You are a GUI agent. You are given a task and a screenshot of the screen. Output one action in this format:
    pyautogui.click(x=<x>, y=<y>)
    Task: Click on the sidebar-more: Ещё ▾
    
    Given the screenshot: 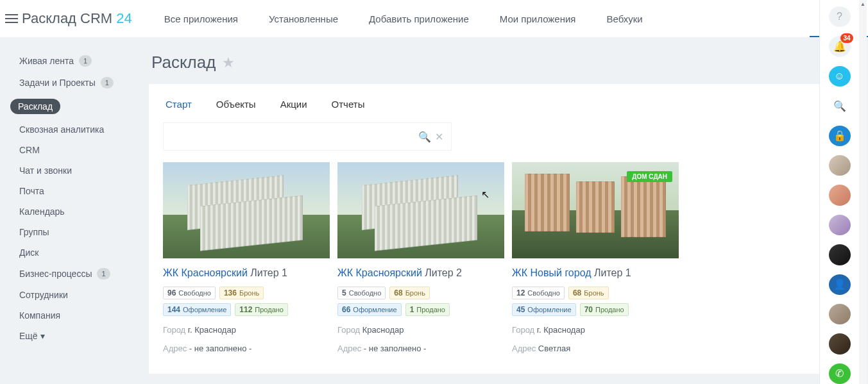 What is the action you would take?
    pyautogui.click(x=74, y=336)
    